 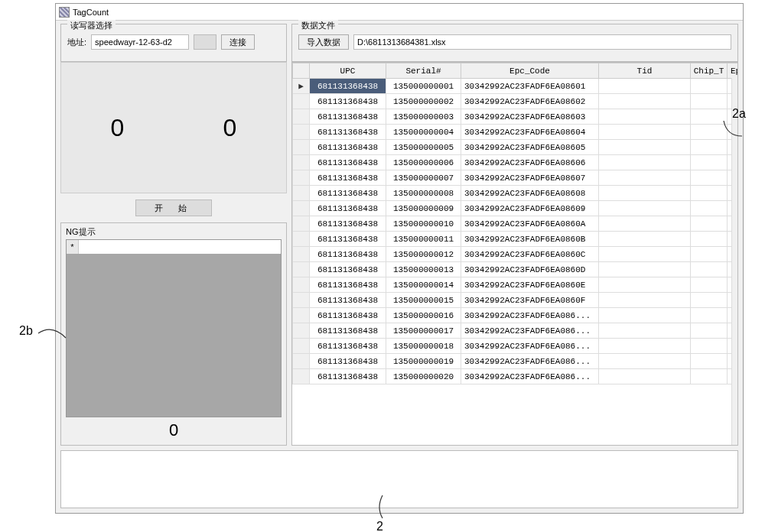 What do you see at coordinates (516, 285) in the screenshot?
I see `table-row: 68113136843813500000001430342992AC23FADF…` at bounding box center [516, 285].